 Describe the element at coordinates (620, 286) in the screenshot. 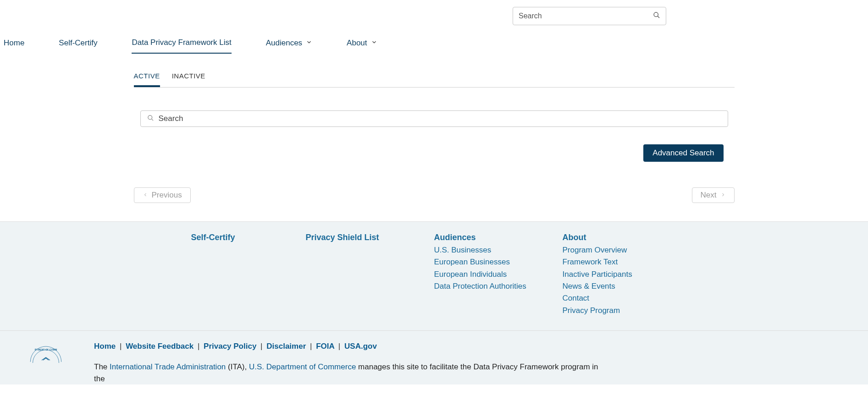

I see `footer-link-news-events: News & Events` at that location.